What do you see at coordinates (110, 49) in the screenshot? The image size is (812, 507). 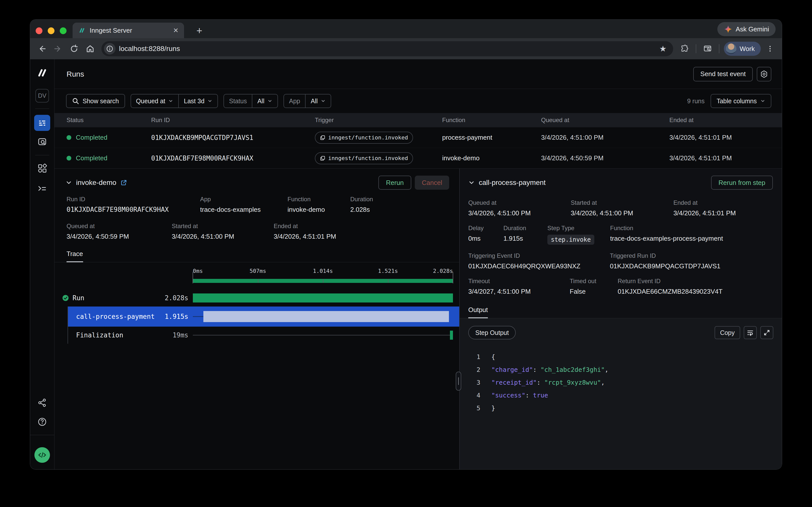 I see `site-info-icon` at bounding box center [110, 49].